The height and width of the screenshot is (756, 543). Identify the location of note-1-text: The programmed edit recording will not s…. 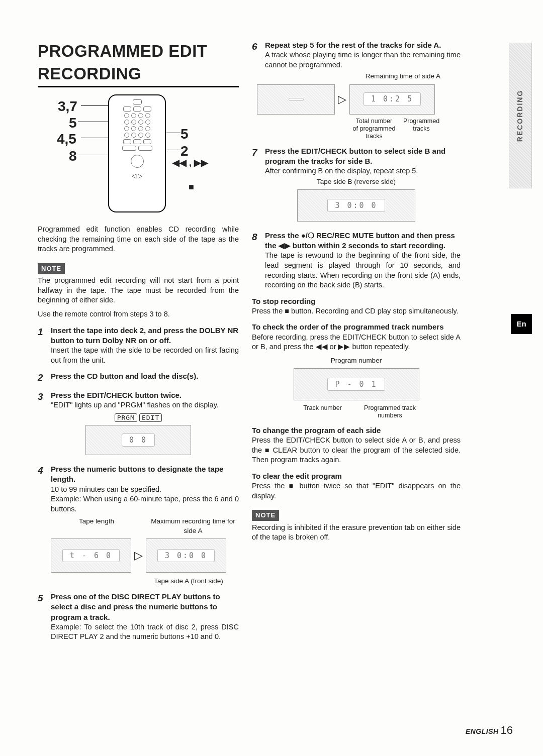
(138, 290).